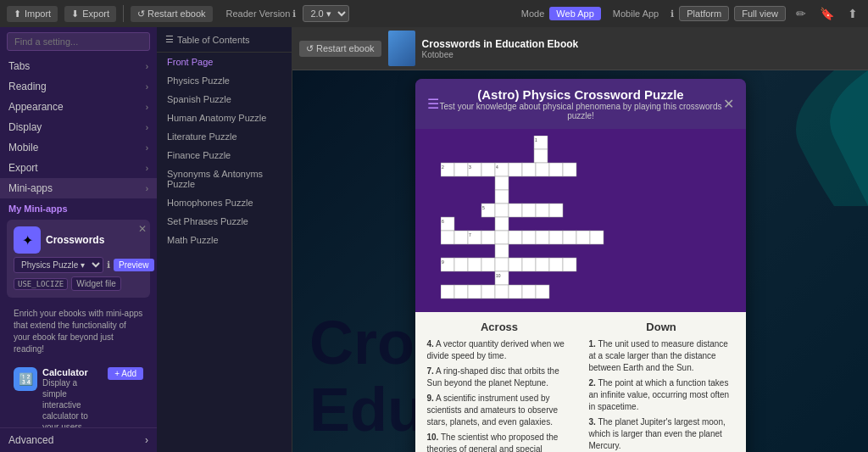  Describe the element at coordinates (78, 240) in the screenshot. I see `app-header: ✦ Crosswords` at that location.